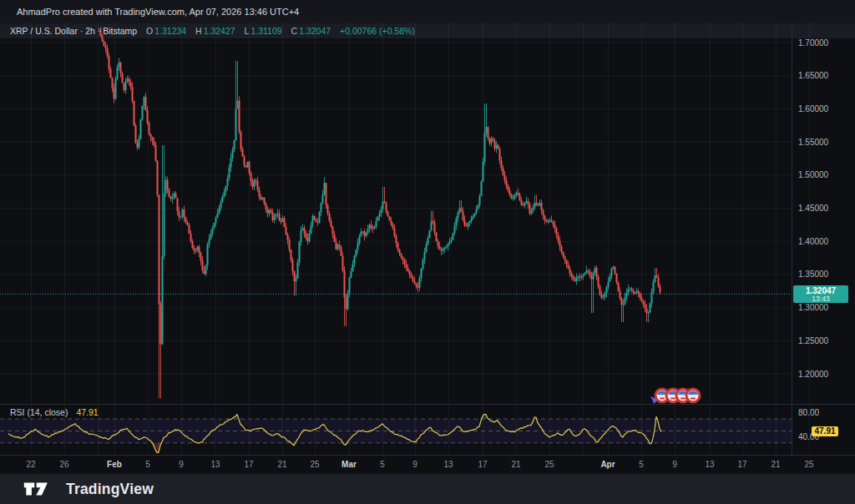 The image size is (855, 504). I want to click on price-axis: 1.700001.650001.600001.550001.500001.450…, so click(813, 240).